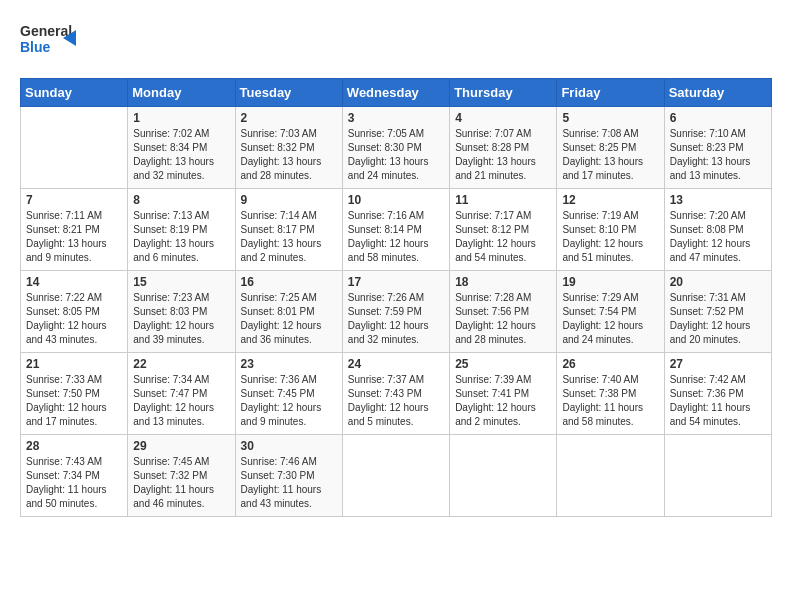 This screenshot has width=792, height=612. What do you see at coordinates (66, 482) in the screenshot?
I see `day-detail: Sunrise: 7:43 AMSunset: 7:34 PMDaylight:…` at bounding box center [66, 482].